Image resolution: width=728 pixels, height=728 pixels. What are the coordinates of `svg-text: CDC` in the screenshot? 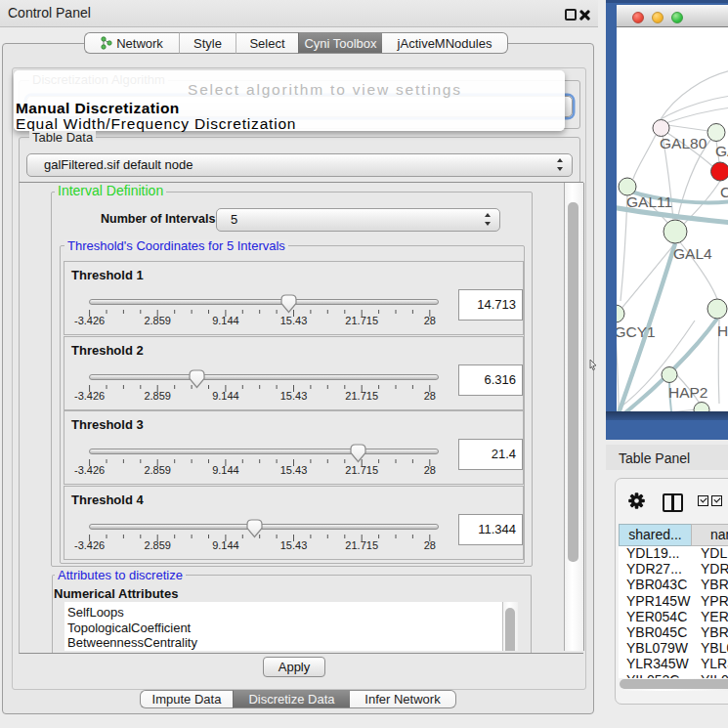 It's located at (724, 192).